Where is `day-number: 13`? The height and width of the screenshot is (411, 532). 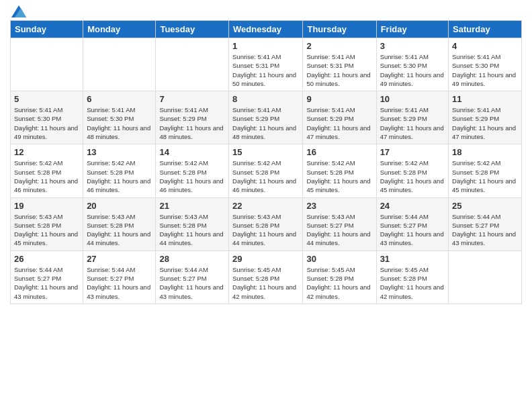
day-number: 13 is located at coordinates (120, 152).